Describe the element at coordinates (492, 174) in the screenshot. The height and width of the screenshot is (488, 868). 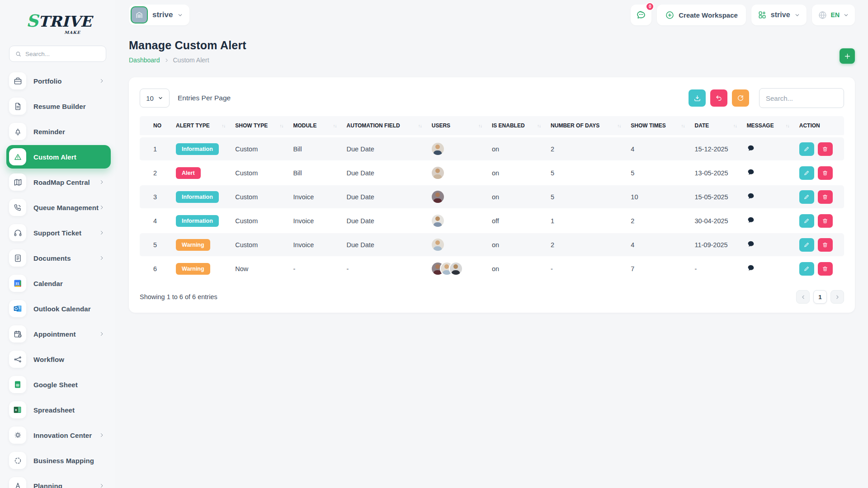
I see `table-row: 2 Alert Custom Bill Due Date on 5 5 13-0…` at that location.